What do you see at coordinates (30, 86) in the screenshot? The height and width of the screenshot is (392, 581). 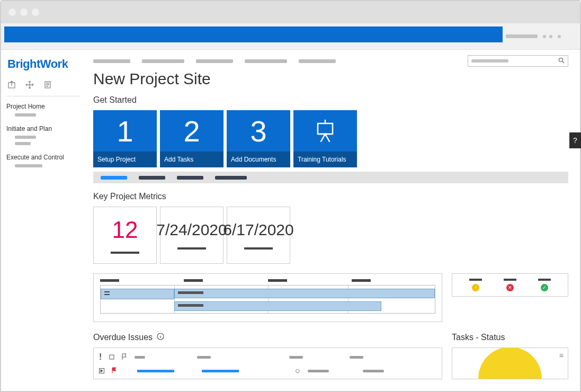 I see `move-icon` at bounding box center [30, 86].